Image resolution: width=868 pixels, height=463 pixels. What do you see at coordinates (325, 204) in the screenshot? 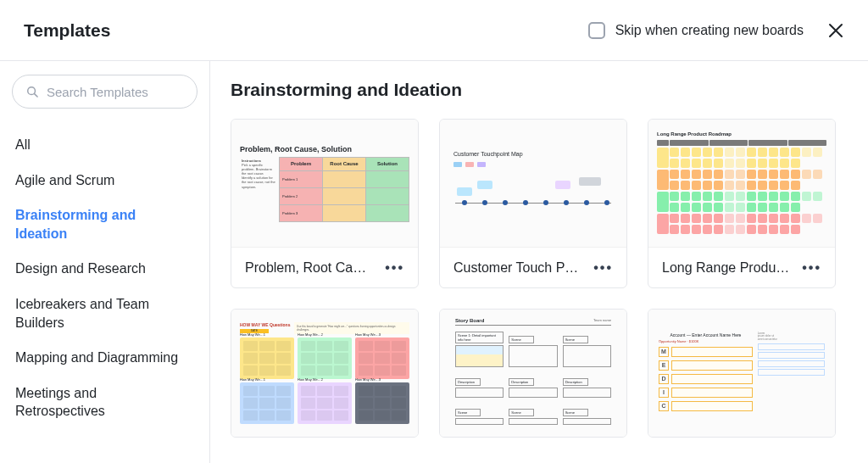
I see `template-card: Problem, Root Cause, Solution Instructio…` at bounding box center [325, 204].